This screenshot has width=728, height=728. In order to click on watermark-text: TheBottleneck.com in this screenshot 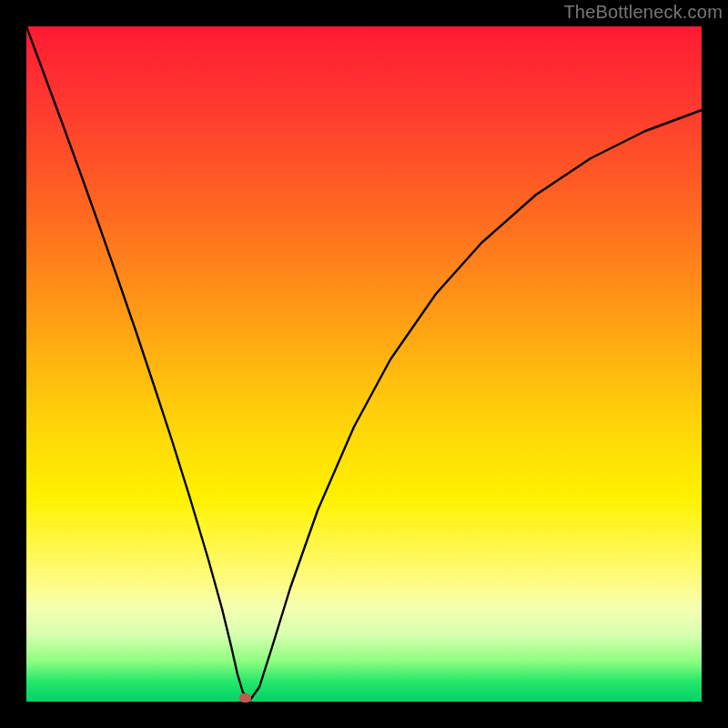, I will do `click(642, 13)`.